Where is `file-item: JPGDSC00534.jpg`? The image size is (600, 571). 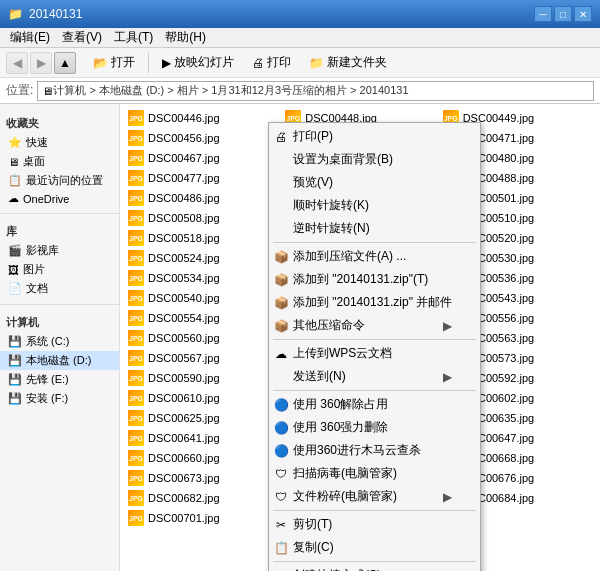
file-item: JPGDSC00534.jpg is located at coordinates (202, 278).